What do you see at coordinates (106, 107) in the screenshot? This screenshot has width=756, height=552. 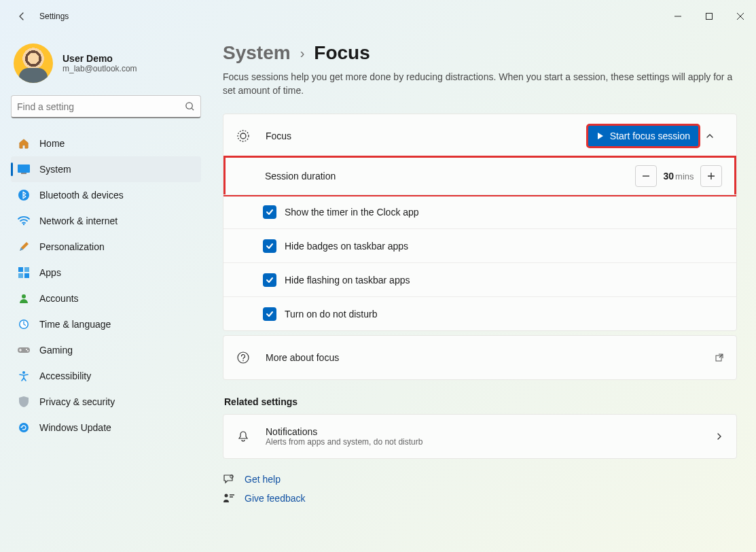 I see `search-box` at bounding box center [106, 107].